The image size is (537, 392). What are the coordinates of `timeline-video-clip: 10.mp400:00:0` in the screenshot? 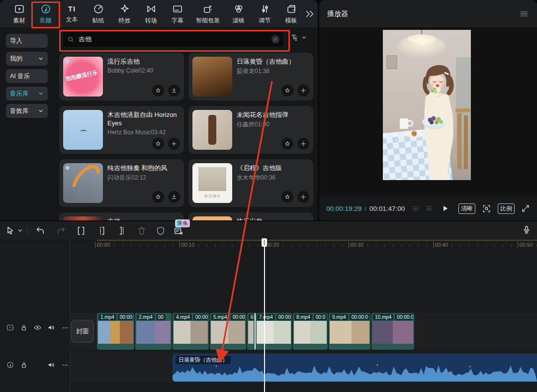 It's located at (393, 331).